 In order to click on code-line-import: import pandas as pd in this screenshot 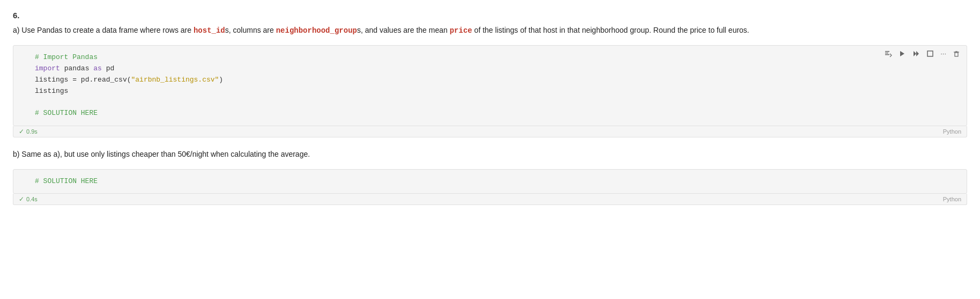, I will do `click(496, 69)`.